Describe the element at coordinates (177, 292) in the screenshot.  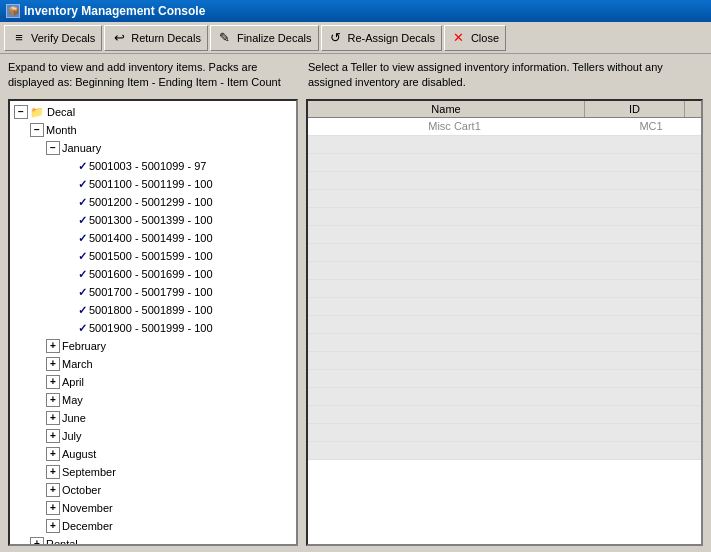
I see `tree-row-jan-item-7: ✓ 5001700 - 5001799 - 100` at that location.